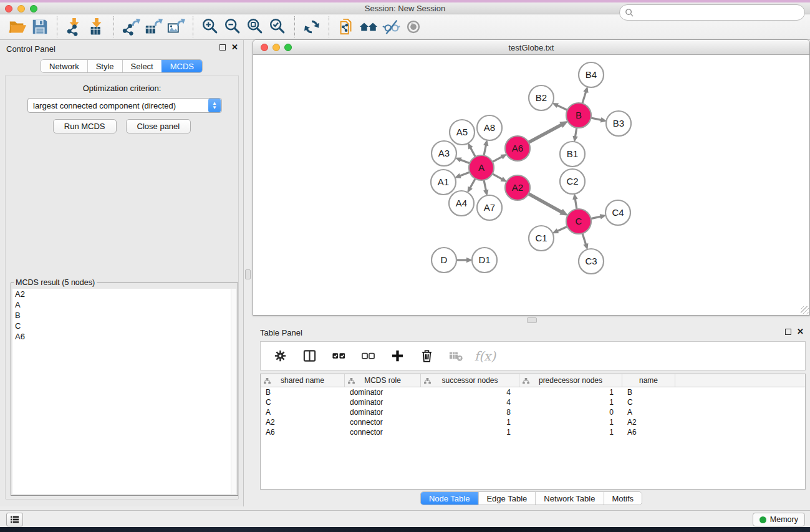 The width and height of the screenshot is (810, 532). What do you see at coordinates (176, 27) in the screenshot?
I see `export-image-button` at bounding box center [176, 27].